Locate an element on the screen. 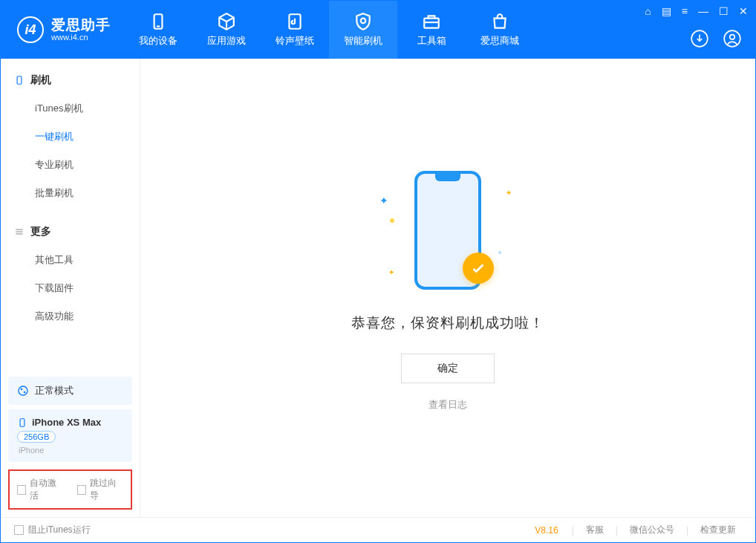 The width and height of the screenshot is (756, 543). device-icon is located at coordinates (158, 22).